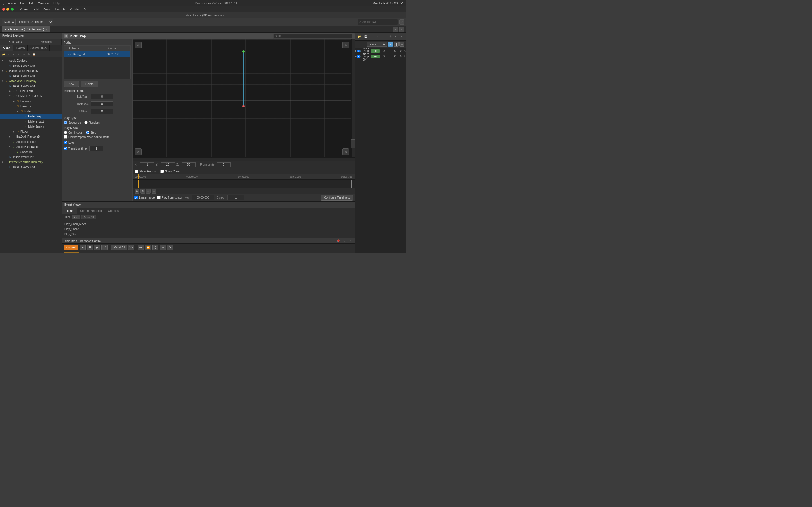 The height and width of the screenshot is (507, 812). I want to click on ev-tab-current-selection: Current Selection, so click(91, 211).